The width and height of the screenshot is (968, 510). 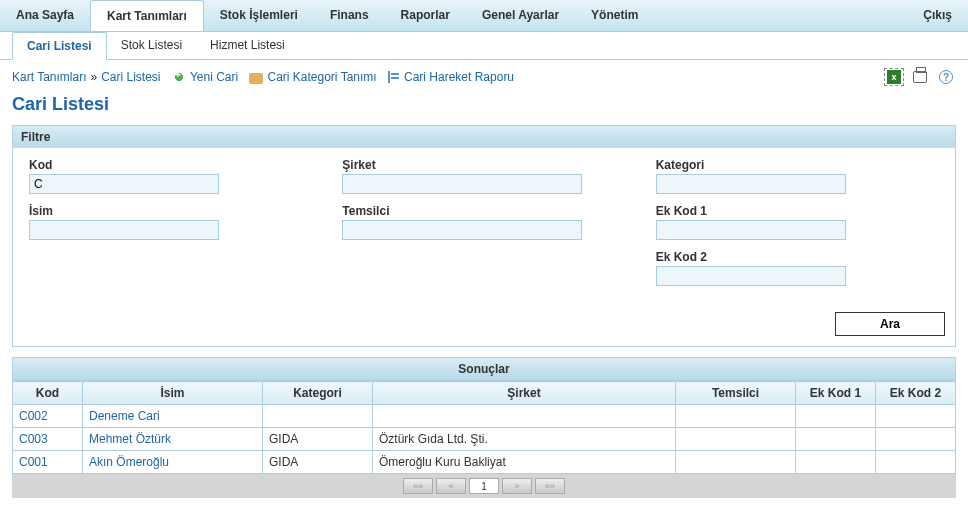 I want to click on sirket-input, so click(x=462, y=184).